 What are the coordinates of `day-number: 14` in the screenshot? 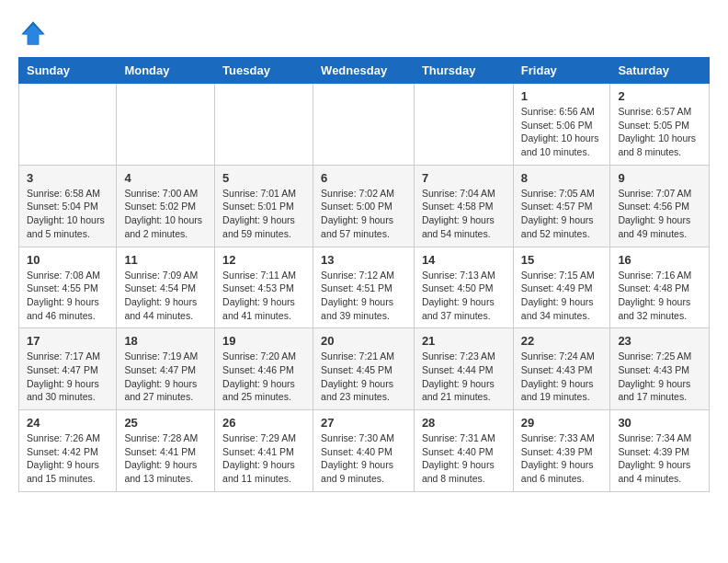 It's located at (463, 259).